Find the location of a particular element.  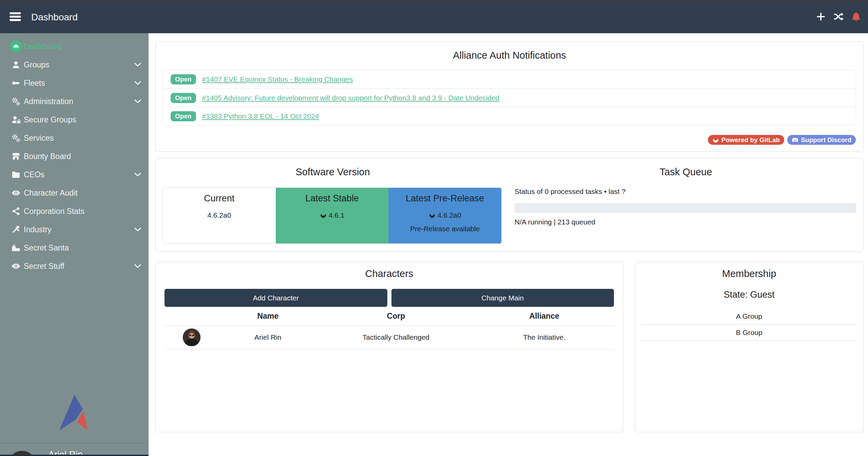

user-lock-icon is located at coordinates (16, 120).